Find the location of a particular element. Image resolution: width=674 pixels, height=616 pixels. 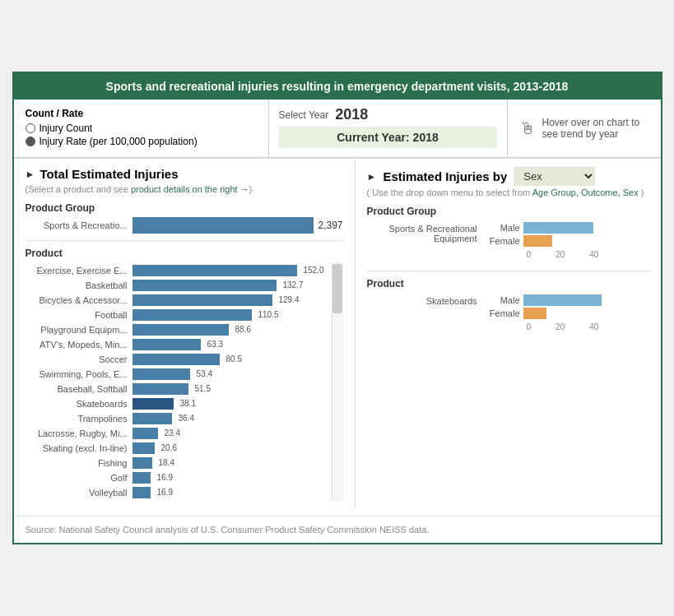

male-label-pg: Male is located at coordinates (503, 228).